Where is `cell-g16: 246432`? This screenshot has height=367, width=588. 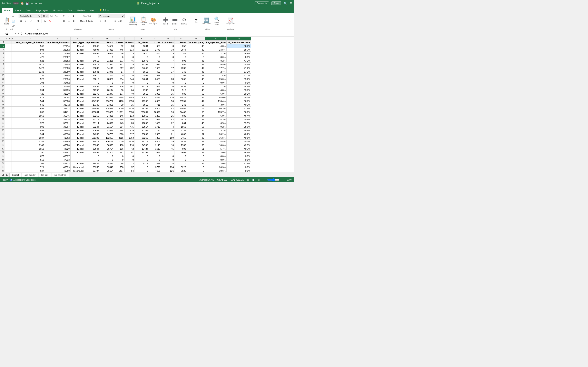
cell-g16: 246432 is located at coordinates (93, 98).